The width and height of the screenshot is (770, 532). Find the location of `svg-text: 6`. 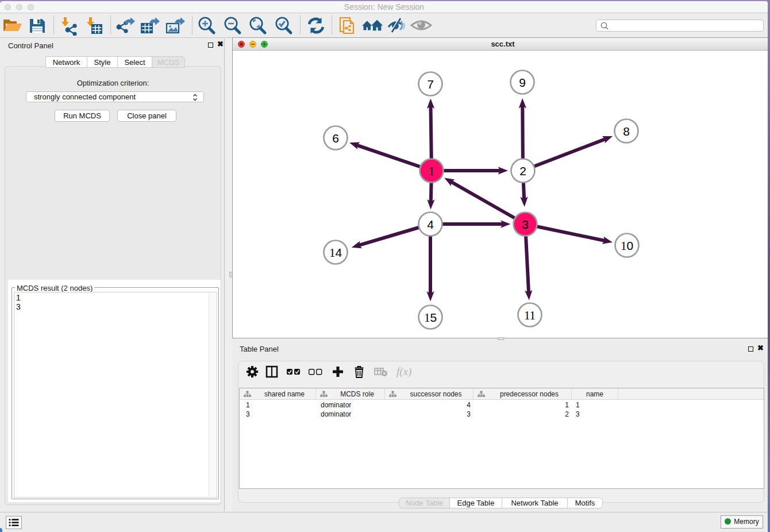

svg-text: 6 is located at coordinates (336, 138).